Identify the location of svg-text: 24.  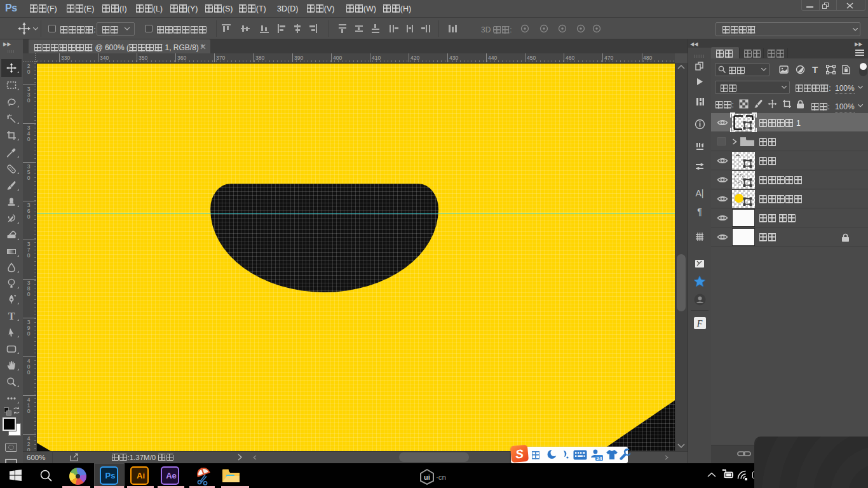
(600, 459).